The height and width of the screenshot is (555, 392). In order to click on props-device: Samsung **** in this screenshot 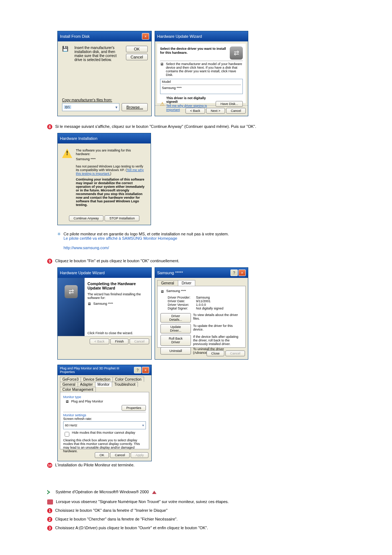, I will do `click(176, 291)`.